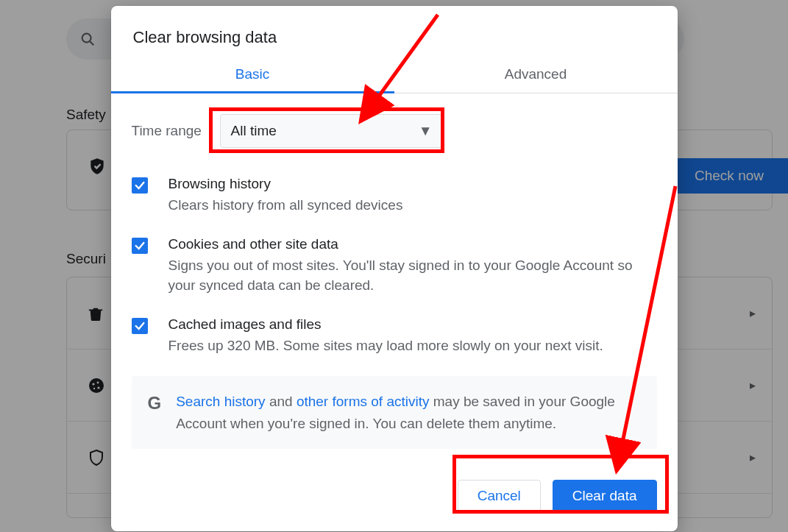 The width and height of the screenshot is (788, 532). I want to click on time-range-label: Time range, so click(176, 131).